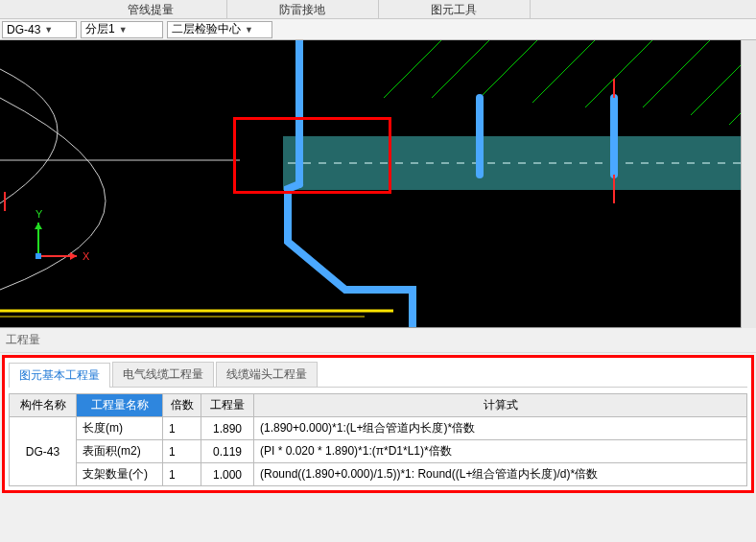 Image resolution: width=756 pixels, height=542 pixels. What do you see at coordinates (120, 452) in the screenshot?
I see `cell-name: 表面积(m2)` at bounding box center [120, 452].